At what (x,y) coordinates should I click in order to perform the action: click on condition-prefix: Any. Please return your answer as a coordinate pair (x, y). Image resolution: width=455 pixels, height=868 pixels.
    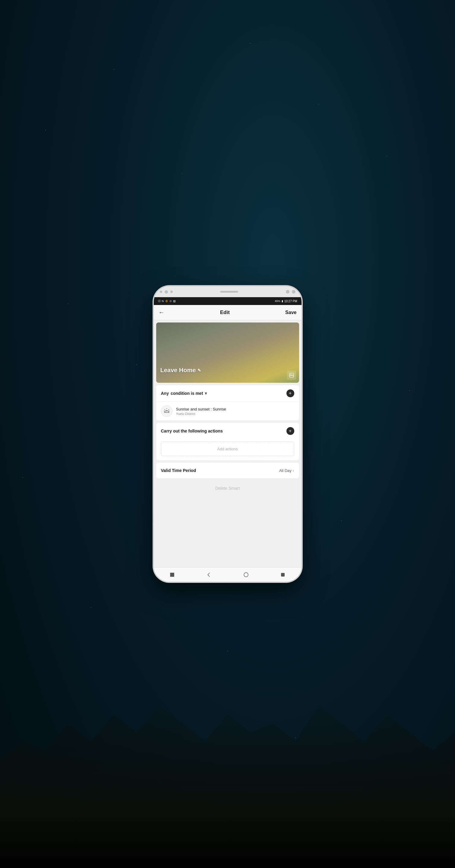
    Looking at the image, I should click on (165, 393).